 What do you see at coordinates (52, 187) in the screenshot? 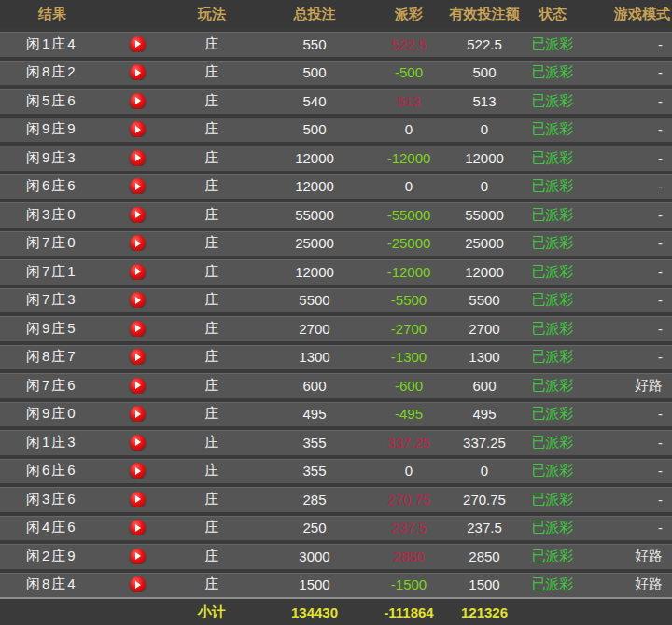
I see `result-cell: 闲6庄6` at bounding box center [52, 187].